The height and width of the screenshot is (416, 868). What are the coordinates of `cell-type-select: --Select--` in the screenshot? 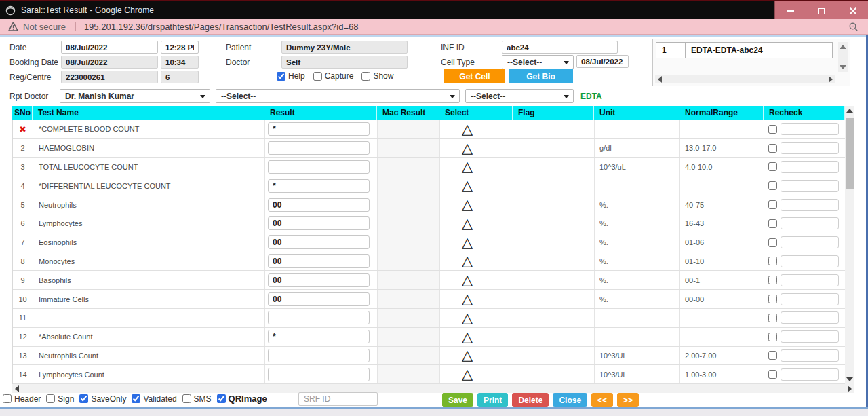 It's located at (538, 62).